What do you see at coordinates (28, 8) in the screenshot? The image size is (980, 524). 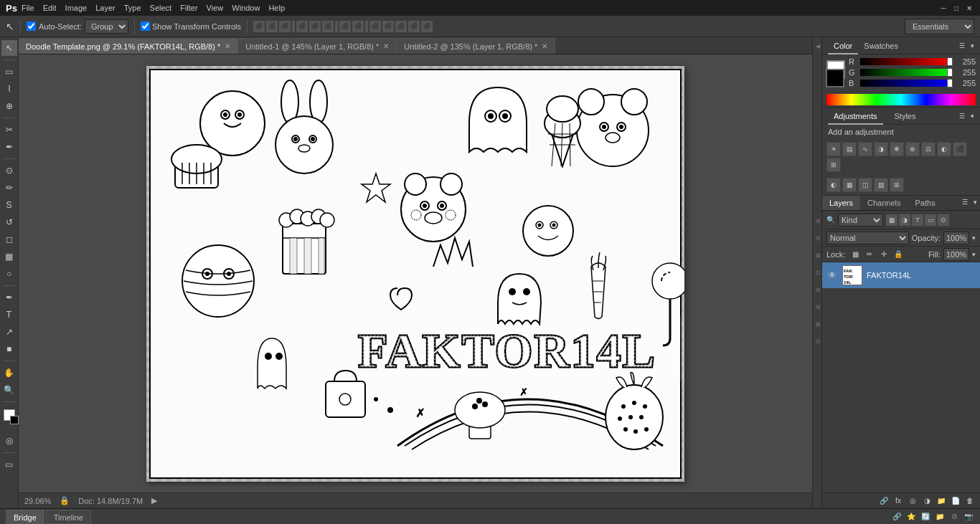 I see `menu-file: File` at bounding box center [28, 8].